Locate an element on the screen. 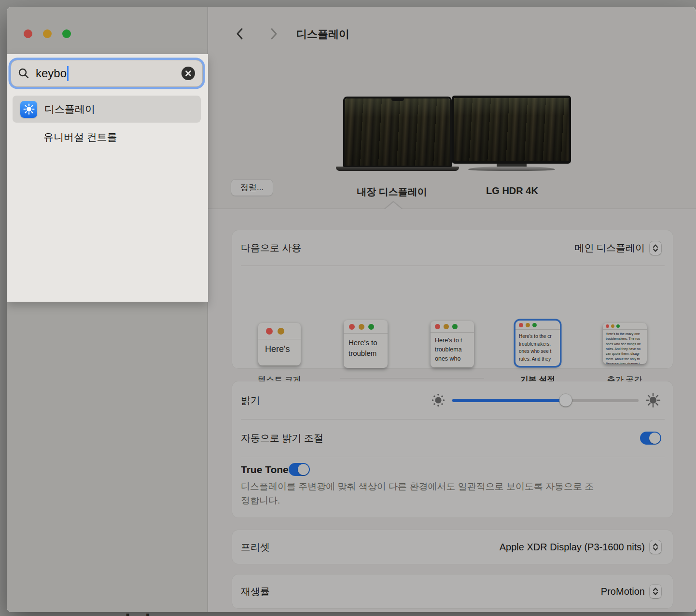  mini-window-text: rules. And they is located at coordinates (540, 359).